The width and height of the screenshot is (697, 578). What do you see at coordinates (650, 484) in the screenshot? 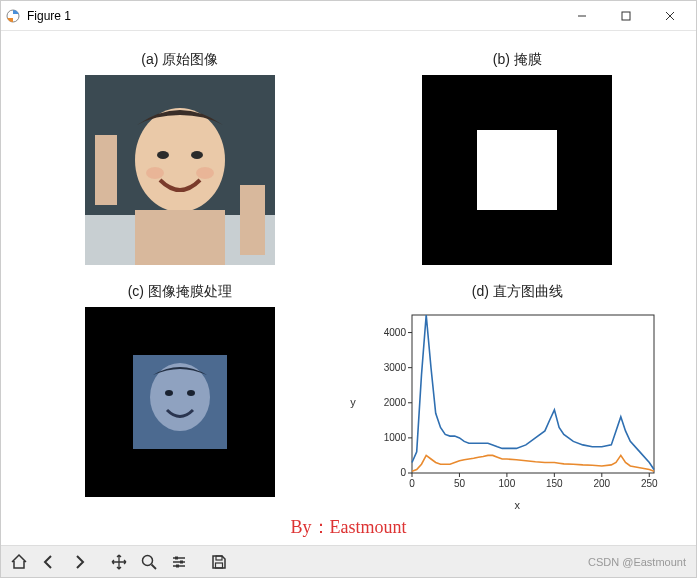
I see `svg-text: 250` at bounding box center [650, 484].